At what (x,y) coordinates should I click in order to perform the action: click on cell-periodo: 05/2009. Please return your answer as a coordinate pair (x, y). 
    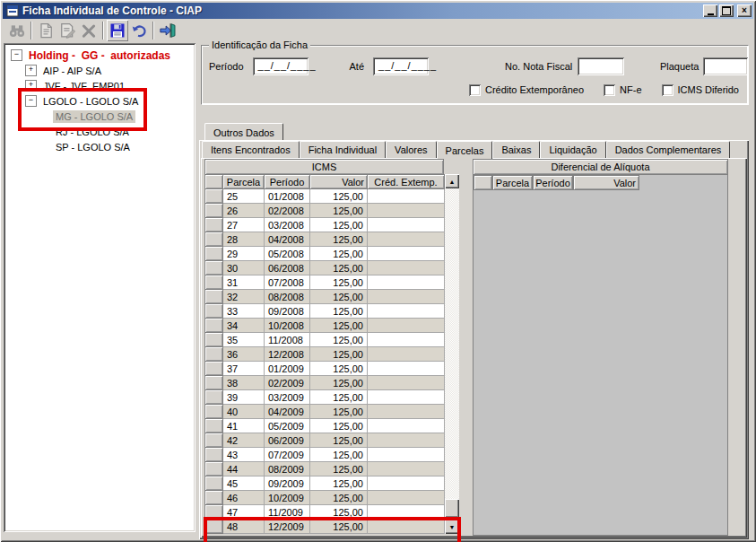
    Looking at the image, I should click on (287, 426).